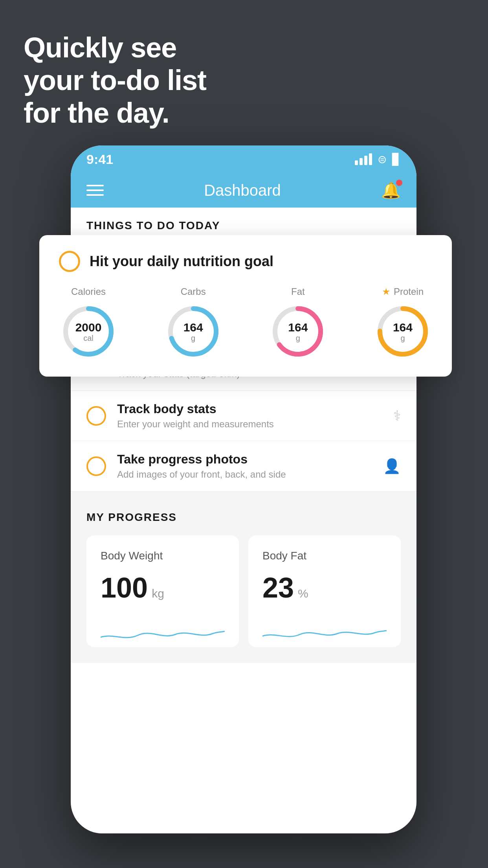 The height and width of the screenshot is (868, 488). What do you see at coordinates (89, 327) in the screenshot?
I see `calories-value: 2000` at bounding box center [89, 327].